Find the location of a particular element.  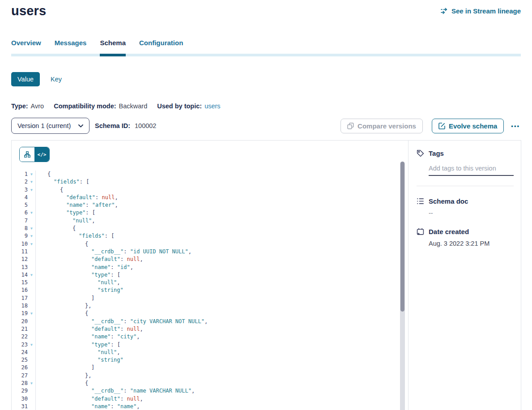

tree-view-icon is located at coordinates (27, 154).